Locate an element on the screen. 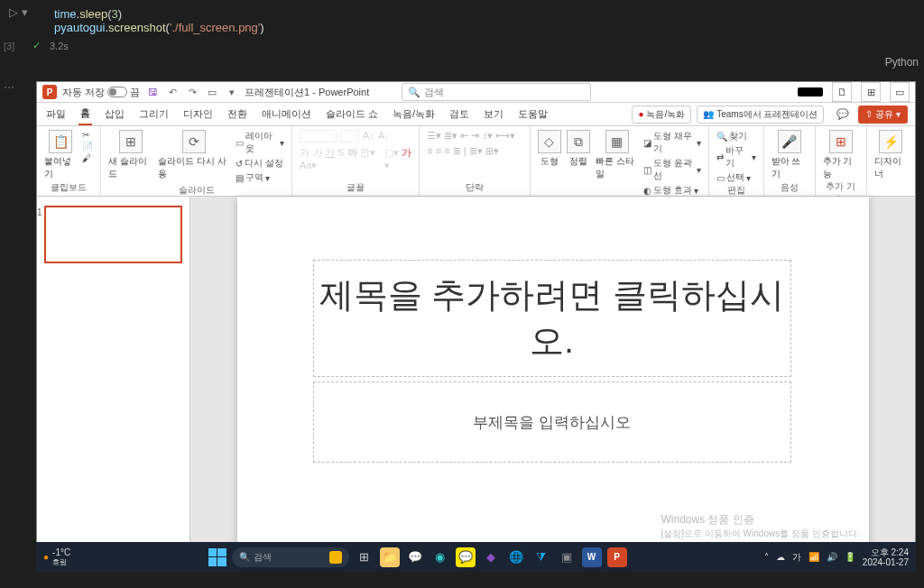  chat-icon: 💬 is located at coordinates (415, 557).